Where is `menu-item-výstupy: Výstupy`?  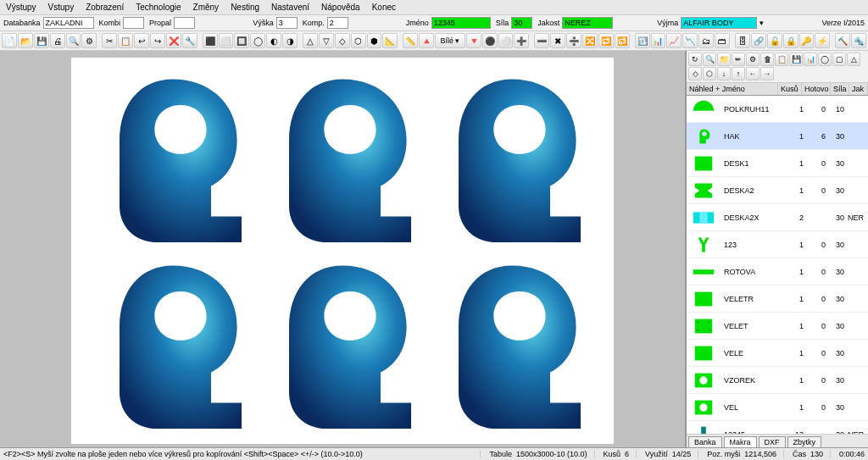
menu-item-výstupy: Výstupy is located at coordinates (21, 7).